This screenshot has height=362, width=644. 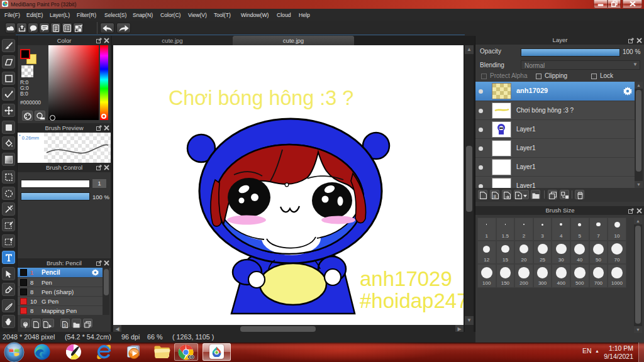 What do you see at coordinates (496, 196) in the screenshot?
I see `svg-text: 8` at bounding box center [496, 196].